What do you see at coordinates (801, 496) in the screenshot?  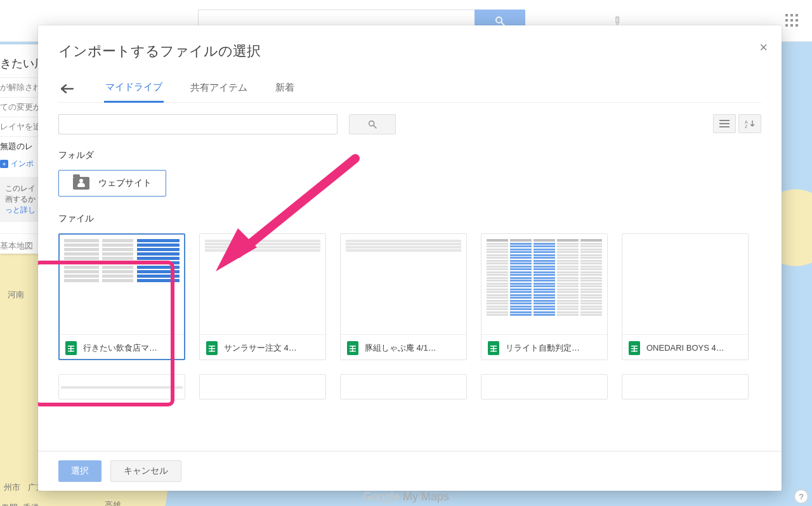 I see `help-icon: ?` at bounding box center [801, 496].